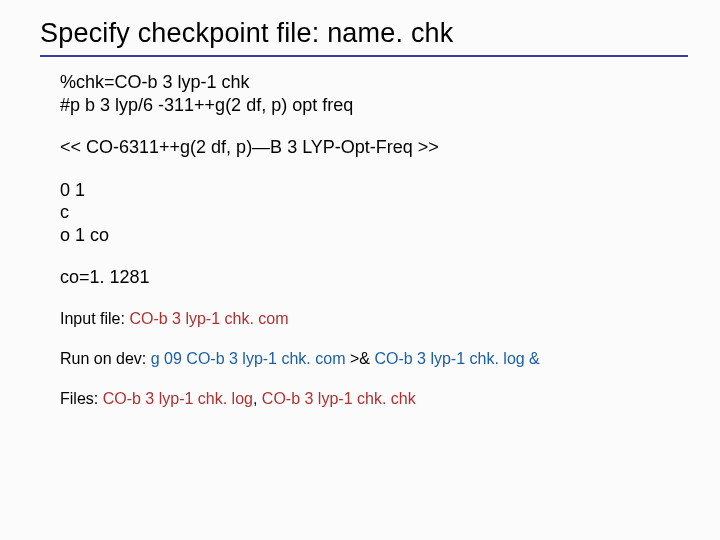 The image size is (720, 540). I want to click on gaussian-input-header: %chk=CO-b 3 lyp-1 chk #p b 3 lyp/6 -311+…, so click(374, 94).